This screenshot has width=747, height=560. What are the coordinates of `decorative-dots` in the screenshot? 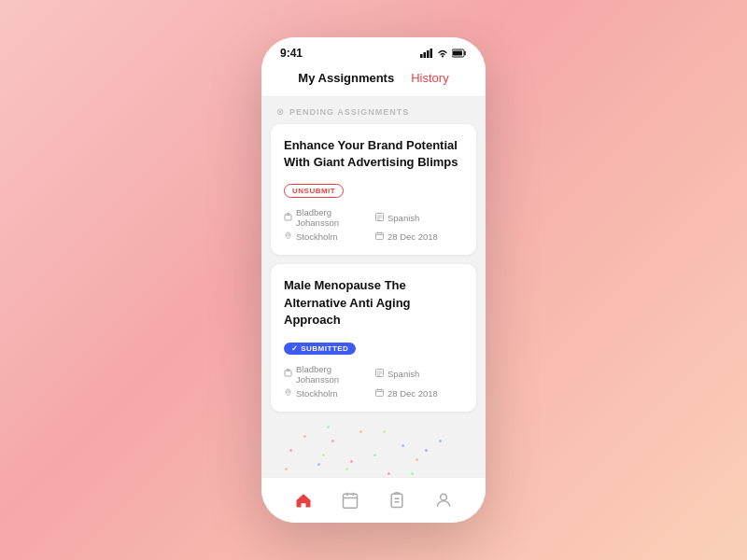 It's located at (374, 449).